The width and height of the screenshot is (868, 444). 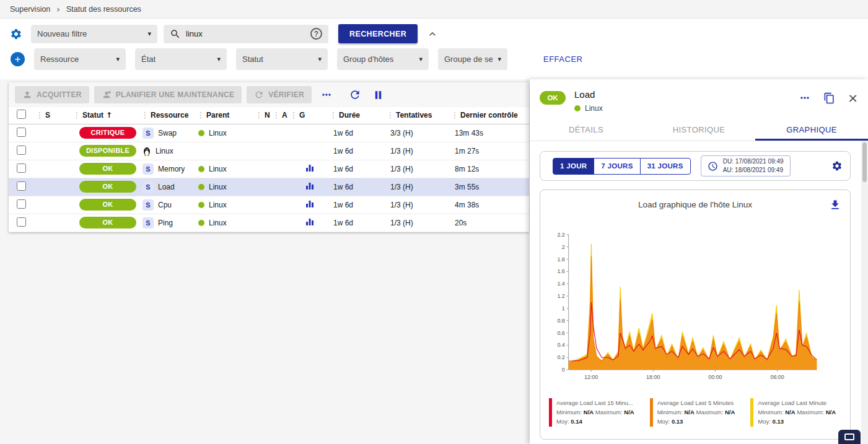 What do you see at coordinates (712, 166) in the screenshot?
I see `clock-icon` at bounding box center [712, 166].